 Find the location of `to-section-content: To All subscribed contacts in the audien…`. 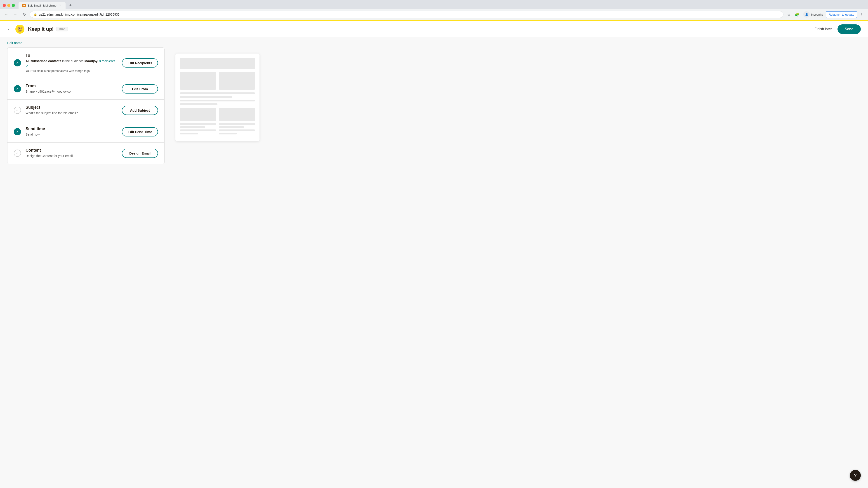

to-section-content: To All subscribed contacts in the audien… is located at coordinates (71, 63).